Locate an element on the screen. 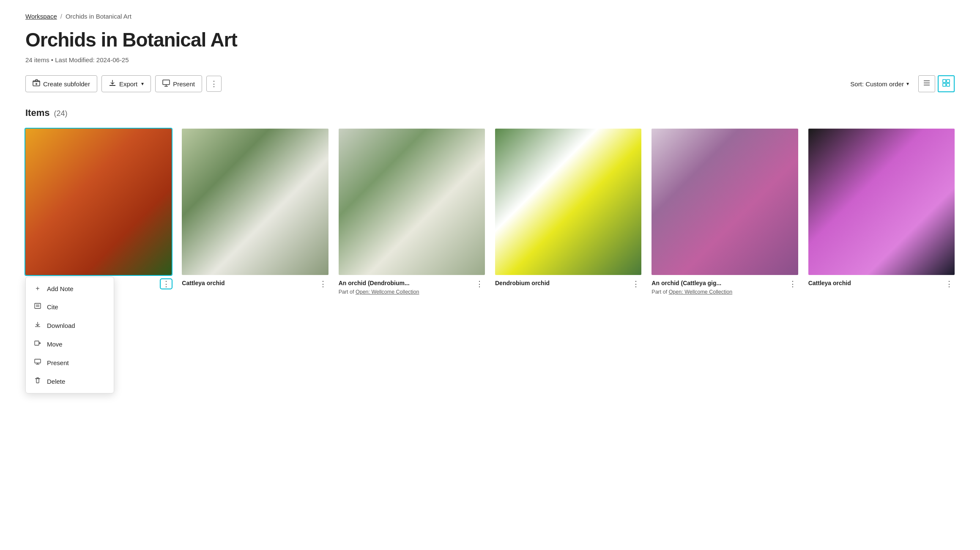 Image resolution: width=980 pixels, height=550 pixels. item-title-5: An orchid (Cattleya gig... is located at coordinates (718, 283).